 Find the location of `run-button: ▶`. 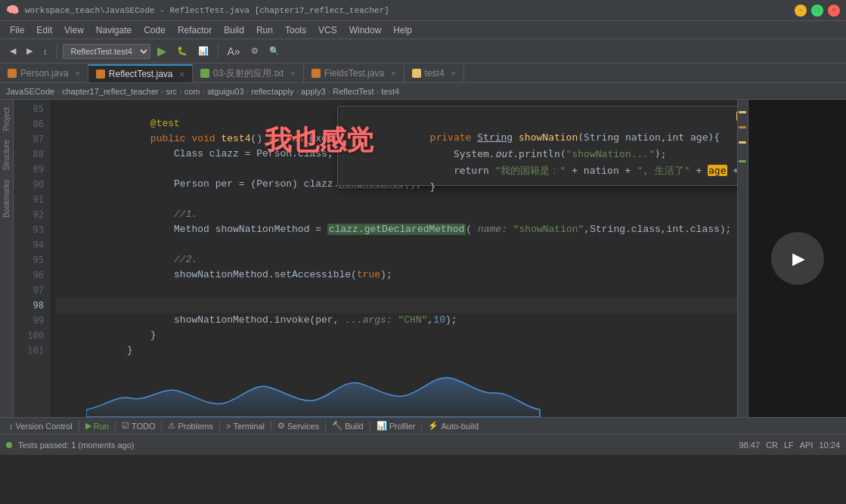

run-button: ▶ is located at coordinates (162, 51).